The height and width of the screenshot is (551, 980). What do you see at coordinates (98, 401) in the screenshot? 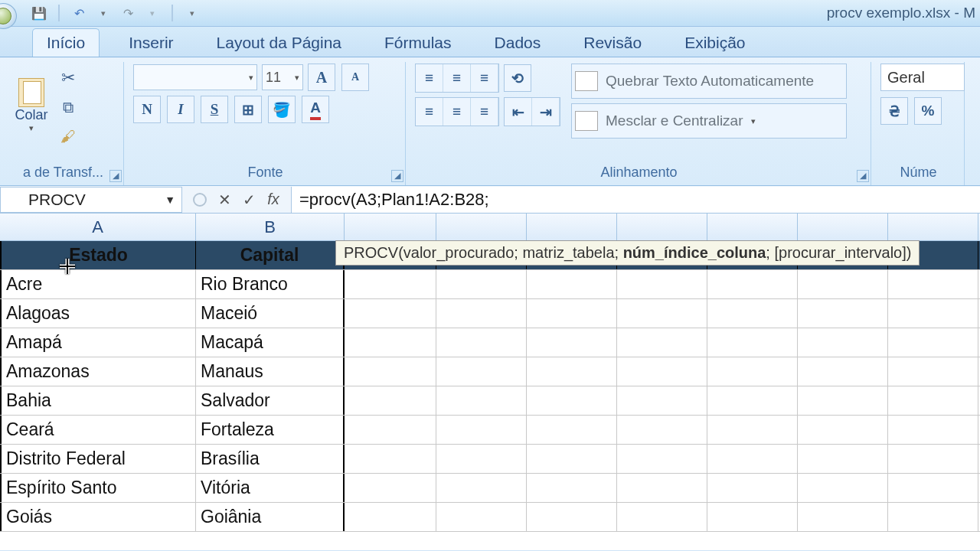
I see `cell-estado: Bahia` at bounding box center [98, 401].